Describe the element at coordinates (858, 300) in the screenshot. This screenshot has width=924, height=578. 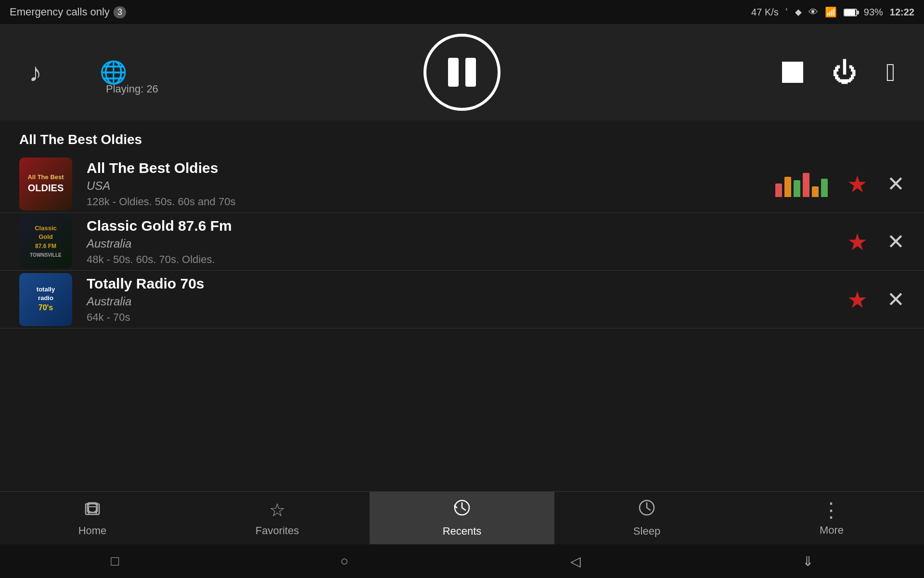
I see `favorite-star-3: ★` at that location.